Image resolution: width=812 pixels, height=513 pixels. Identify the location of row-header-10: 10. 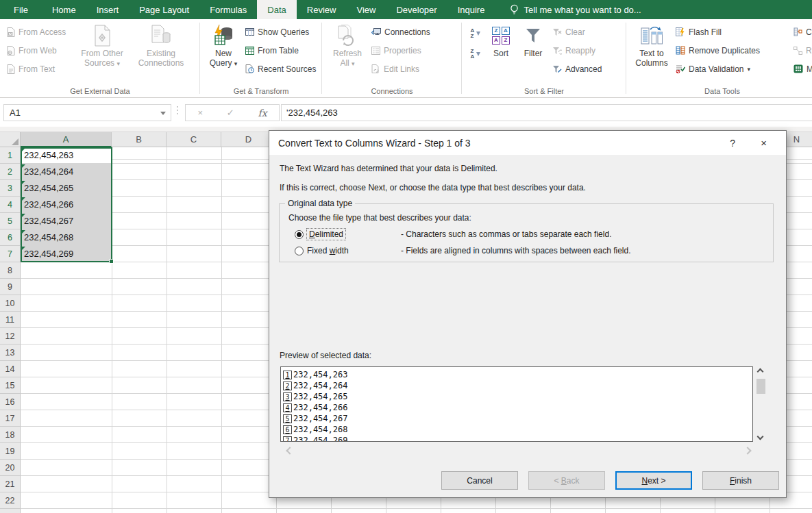
(10, 303).